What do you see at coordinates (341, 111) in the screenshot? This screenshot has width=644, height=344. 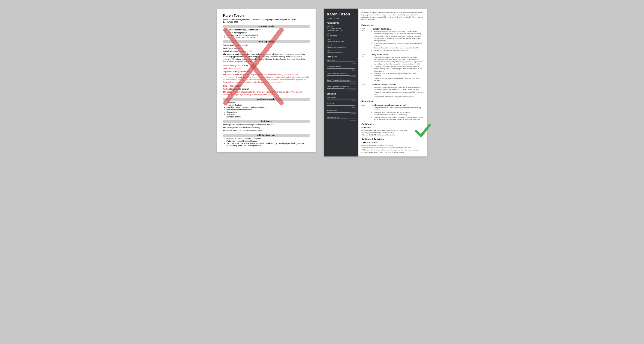 I see `skill-name: Great Attitude` at bounding box center [341, 111].